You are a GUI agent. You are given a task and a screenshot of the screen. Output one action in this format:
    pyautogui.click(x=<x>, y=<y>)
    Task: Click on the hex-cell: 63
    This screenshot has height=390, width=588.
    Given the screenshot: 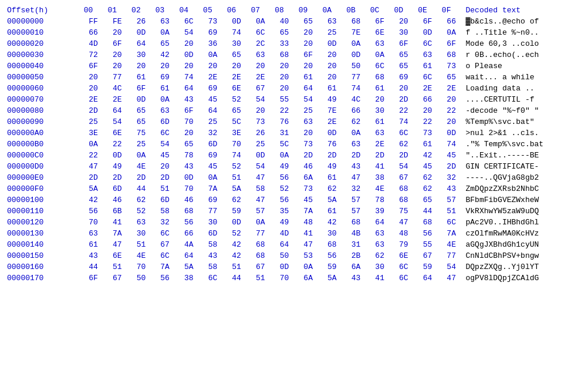 What is the action you would take?
    pyautogui.click(x=380, y=244)
    